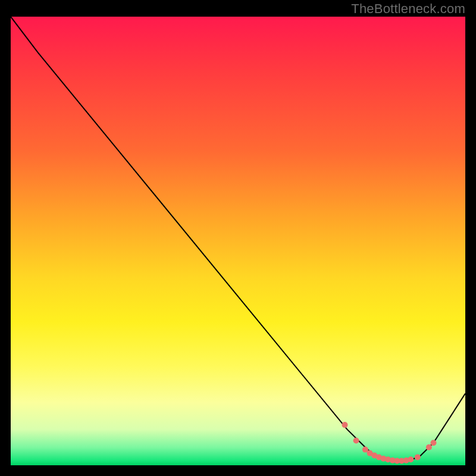 This screenshot has width=476, height=476. What do you see at coordinates (389, 443) in the screenshot?
I see `curve-markers` at bounding box center [389, 443].